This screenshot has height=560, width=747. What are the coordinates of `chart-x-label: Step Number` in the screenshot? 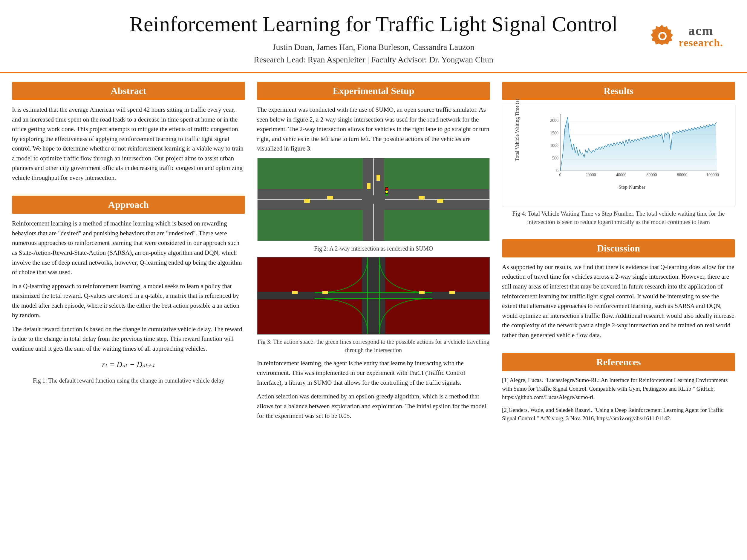 It's located at (632, 187).